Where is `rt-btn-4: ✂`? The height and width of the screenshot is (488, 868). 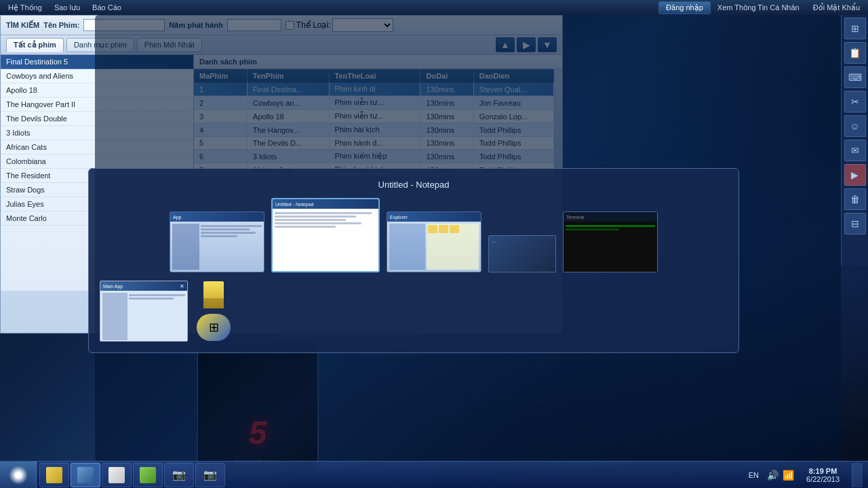 rt-btn-4: ✂ is located at coordinates (855, 102).